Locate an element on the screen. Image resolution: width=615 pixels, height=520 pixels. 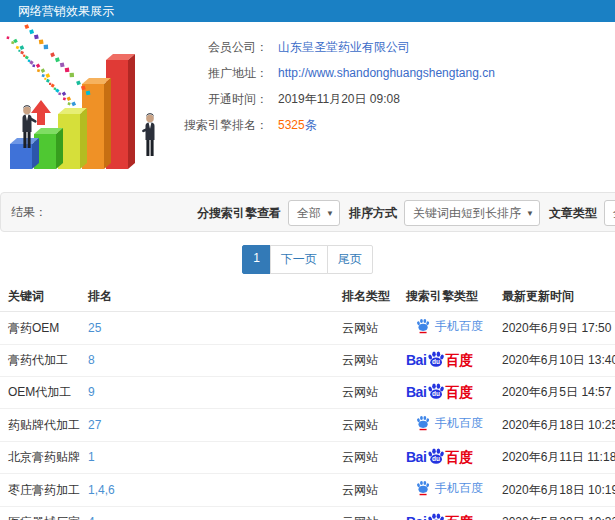
company-label: 会员公司： is located at coordinates (226, 47).